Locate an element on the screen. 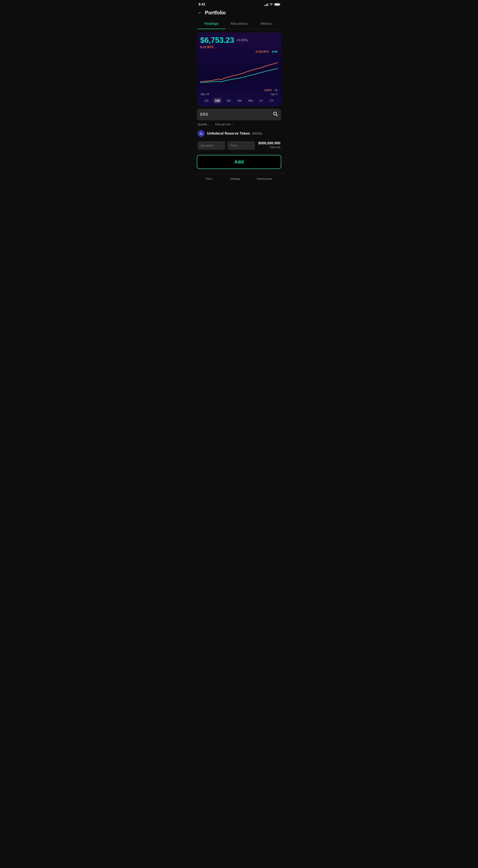 The width and height of the screenshot is (478, 868). time-btn-1d: 1D is located at coordinates (206, 100).